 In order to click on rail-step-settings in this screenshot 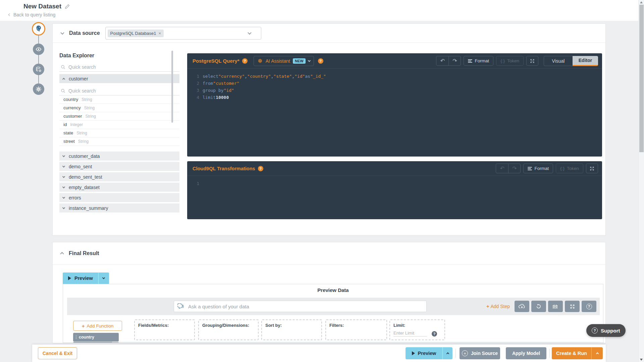, I will do `click(39, 89)`.